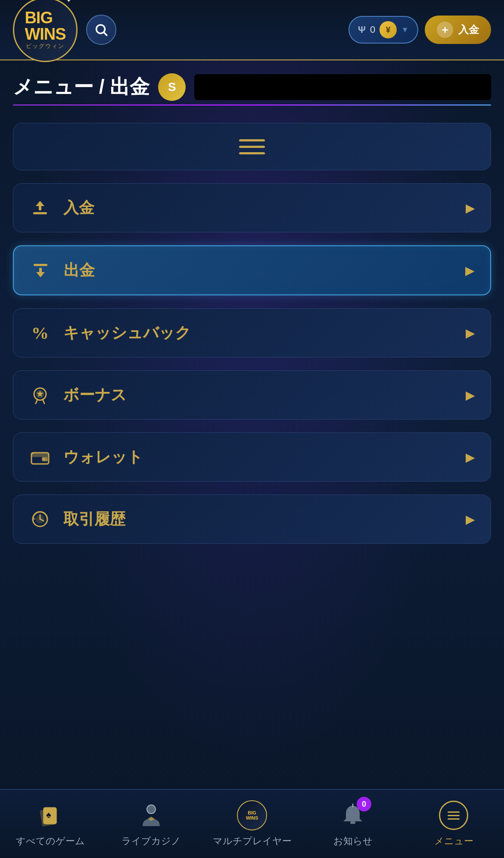 The image size is (504, 858). I want to click on bigwins-nav-icon: BIGWINS, so click(252, 815).